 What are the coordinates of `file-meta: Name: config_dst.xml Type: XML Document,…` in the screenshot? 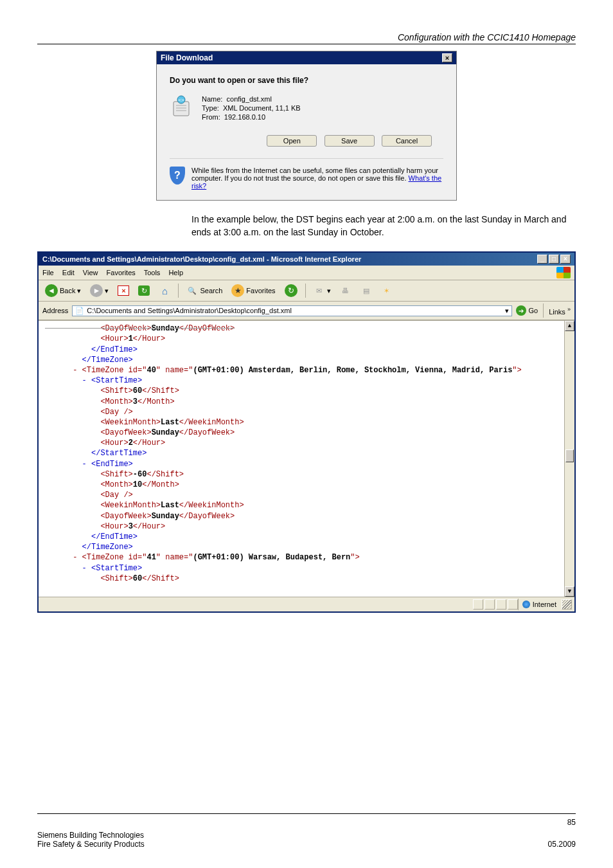 It's located at (251, 109).